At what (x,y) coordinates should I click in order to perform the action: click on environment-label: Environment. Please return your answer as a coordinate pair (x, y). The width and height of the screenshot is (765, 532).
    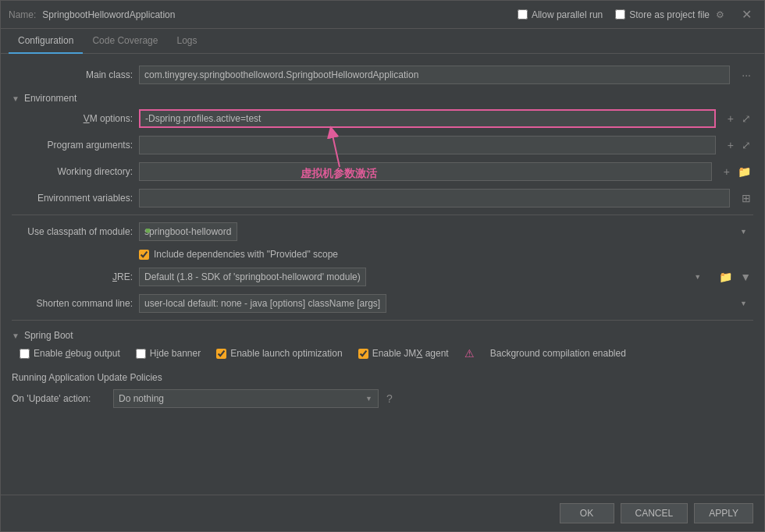
    Looking at the image, I should click on (50, 98).